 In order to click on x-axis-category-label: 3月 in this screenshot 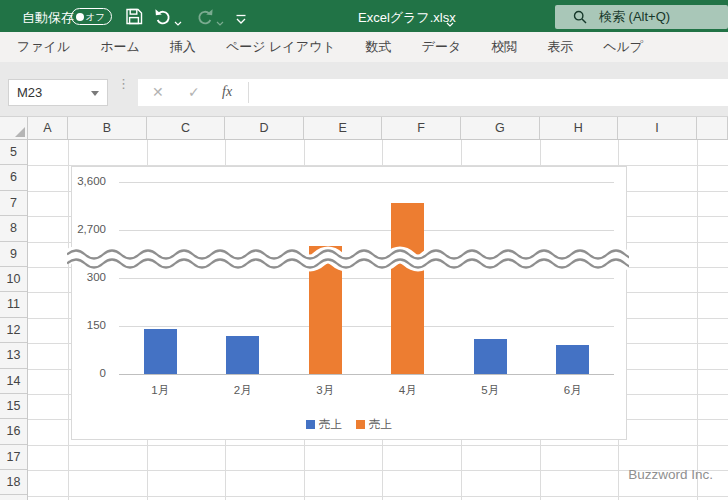, I will do `click(326, 390)`.